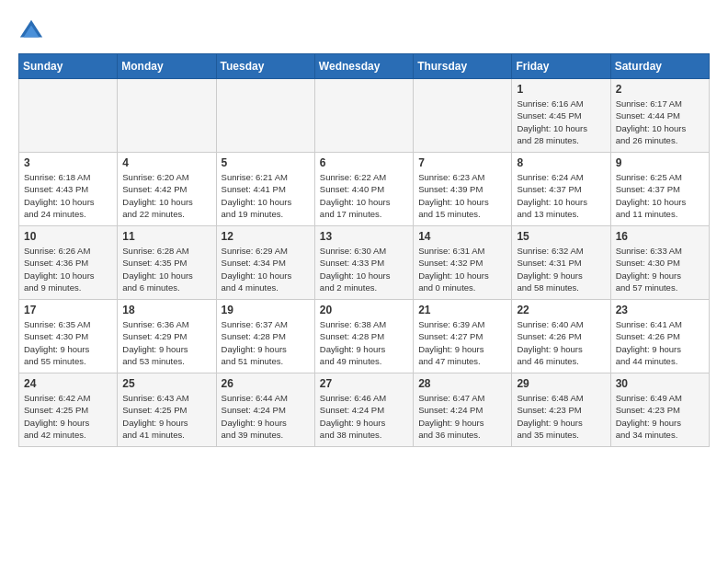 The width and height of the screenshot is (728, 563). Describe the element at coordinates (364, 31) in the screenshot. I see `page-header` at that location.